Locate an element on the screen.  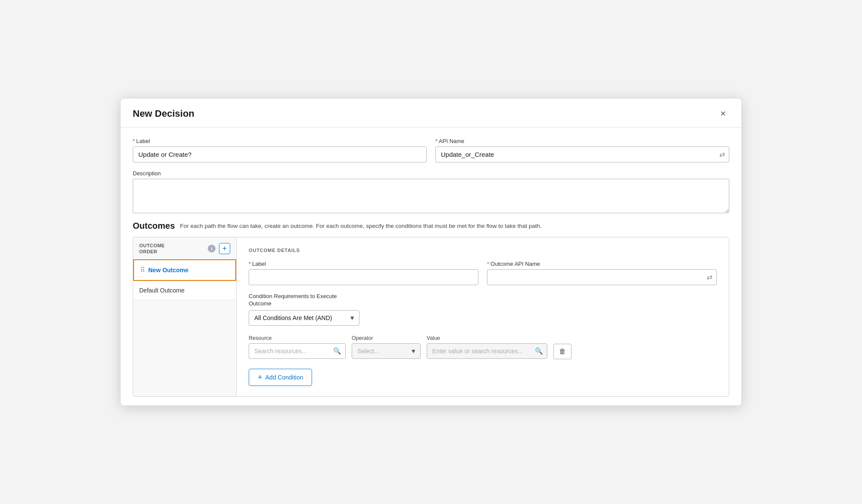
resource-search-input is located at coordinates (297, 351).